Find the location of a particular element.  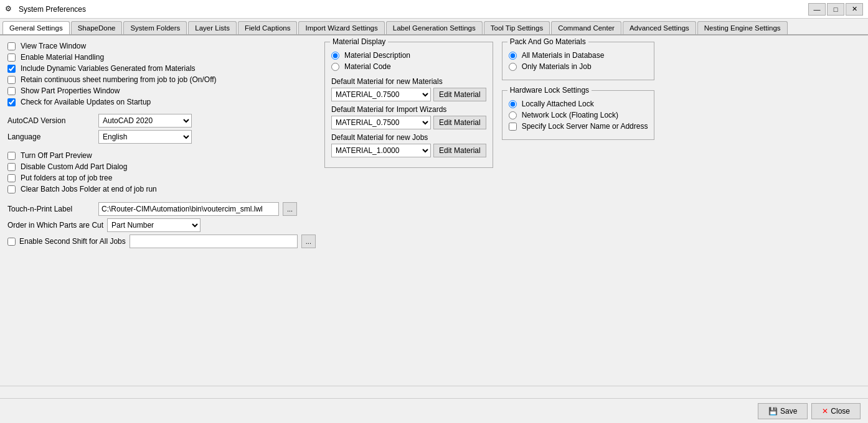

tab-field-captions: Field Captions is located at coordinates (268, 27).